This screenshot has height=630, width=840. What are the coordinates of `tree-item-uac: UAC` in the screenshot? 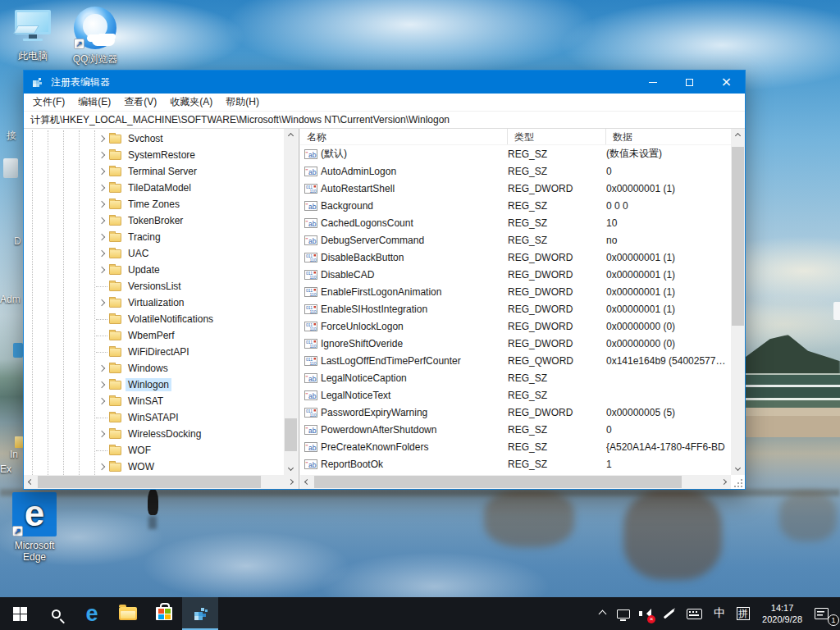 It's located at (154, 253).